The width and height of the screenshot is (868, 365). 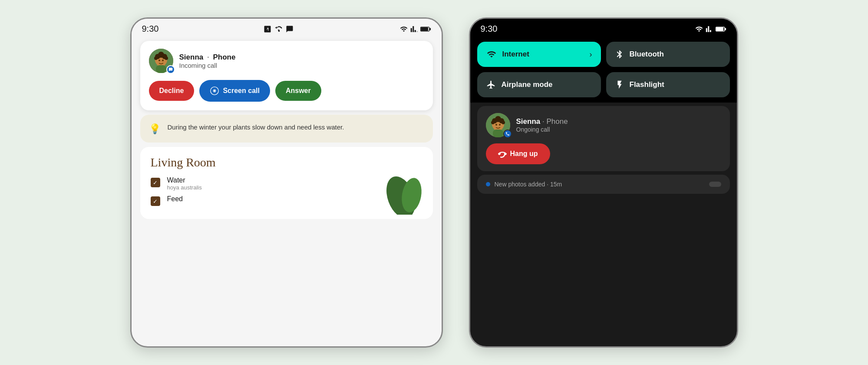 What do you see at coordinates (518, 154) in the screenshot?
I see `hangup-button: Hang up` at bounding box center [518, 154].